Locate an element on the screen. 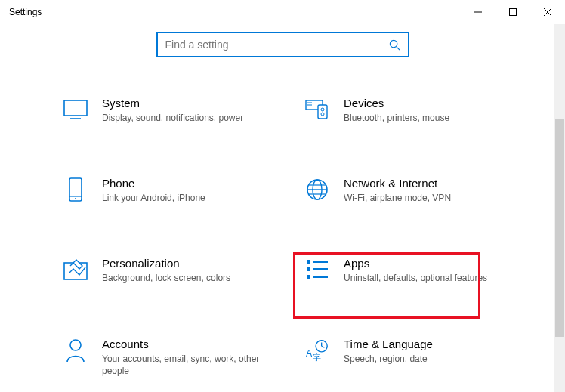 This screenshot has width=565, height=392. window-controls is located at coordinates (513, 12).